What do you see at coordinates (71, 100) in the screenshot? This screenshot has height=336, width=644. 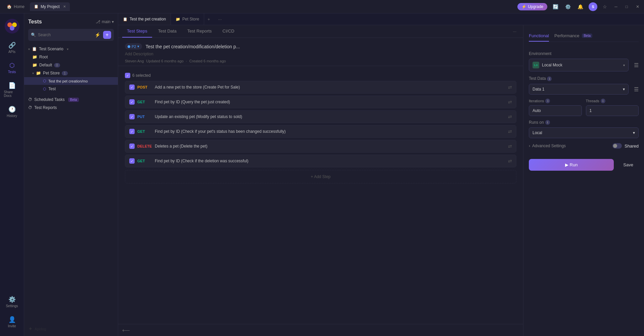 I see `tree-item-scheduled: ⏱ Scheduled Tasks Beta` at bounding box center [71, 100].